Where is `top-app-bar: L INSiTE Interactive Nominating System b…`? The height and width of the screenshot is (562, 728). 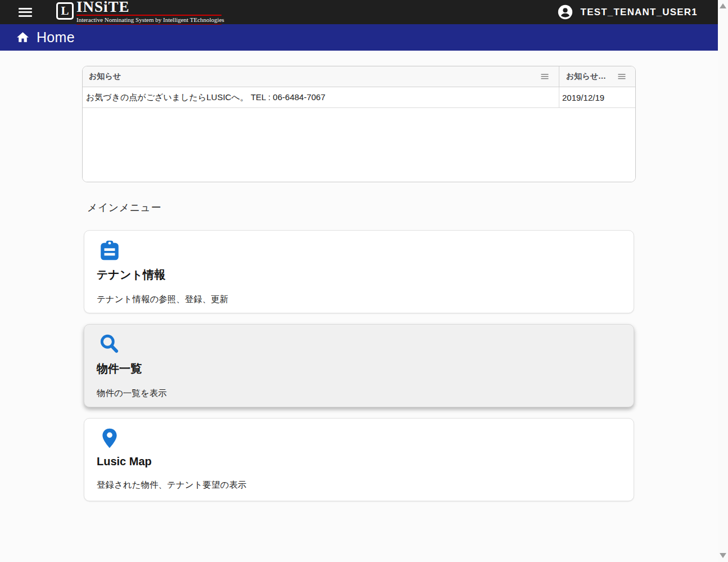 top-app-bar: L INSiTE Interactive Nominating System b… is located at coordinates (359, 12).